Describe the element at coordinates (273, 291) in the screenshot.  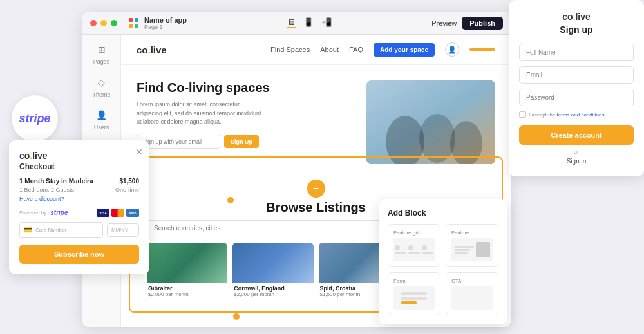
I see `listing-info-1: Cornwall, England $2,000 per month` at that location.